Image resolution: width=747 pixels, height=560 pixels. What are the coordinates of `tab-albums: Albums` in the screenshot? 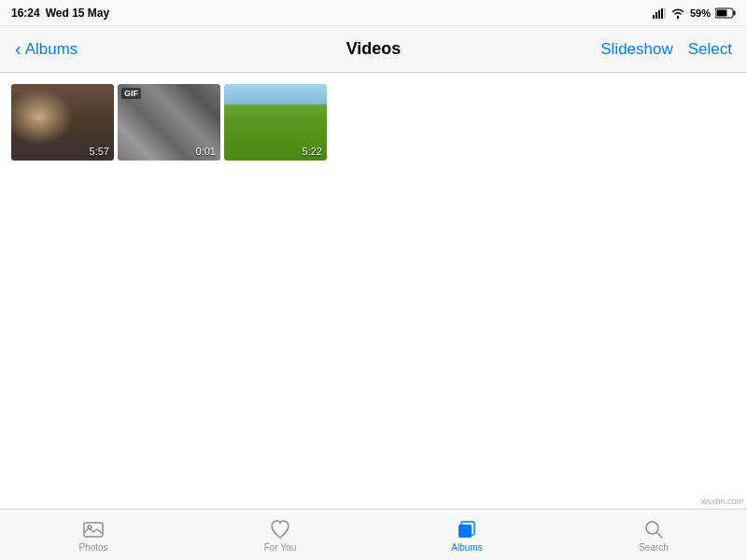 It's located at (467, 536).